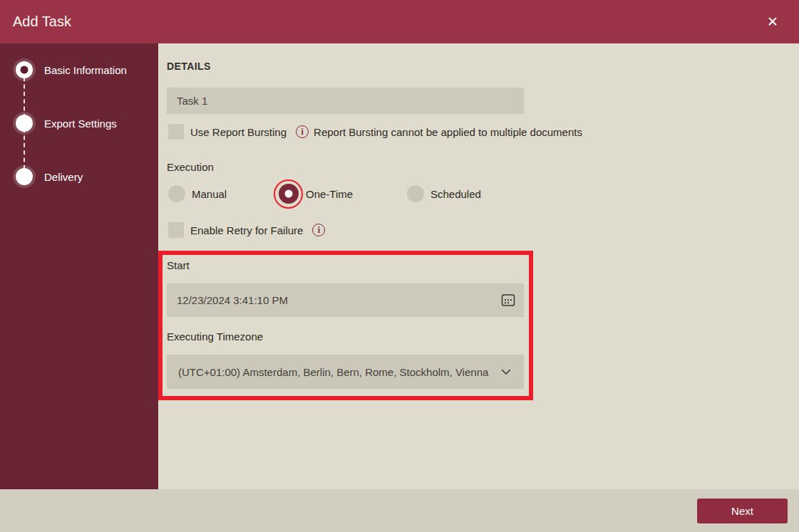 The height and width of the screenshot is (532, 799). What do you see at coordinates (448, 132) in the screenshot?
I see `report-bursting-note: Report Bursting cannot be applied to mul…` at bounding box center [448, 132].